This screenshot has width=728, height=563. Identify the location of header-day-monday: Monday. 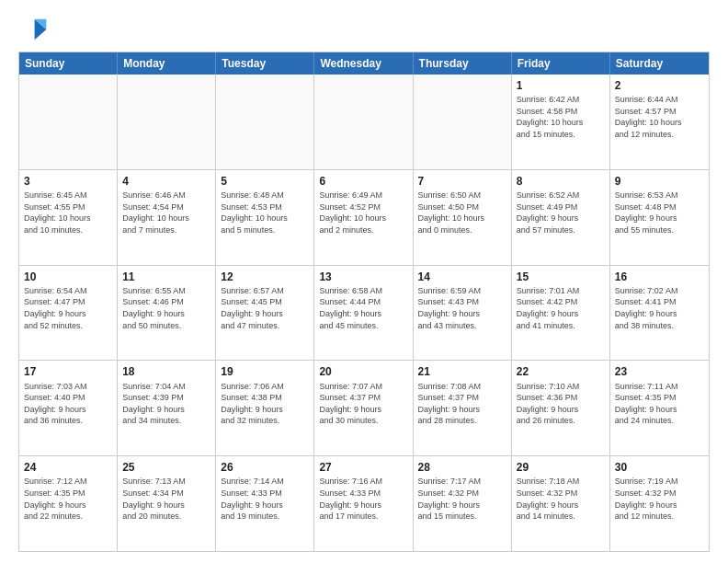
(167, 63).